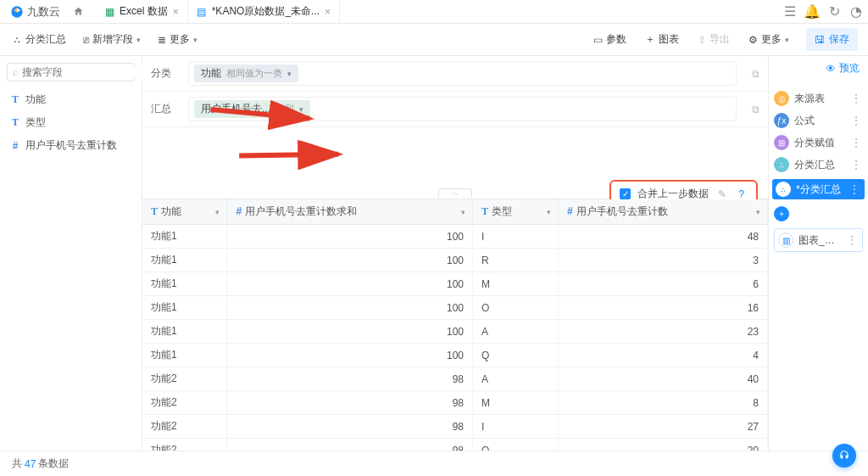 The height and width of the screenshot is (476, 868). Describe the element at coordinates (819, 189) in the screenshot. I see `node-group-summary-2: ⛬*分类汇总⋮` at that location.